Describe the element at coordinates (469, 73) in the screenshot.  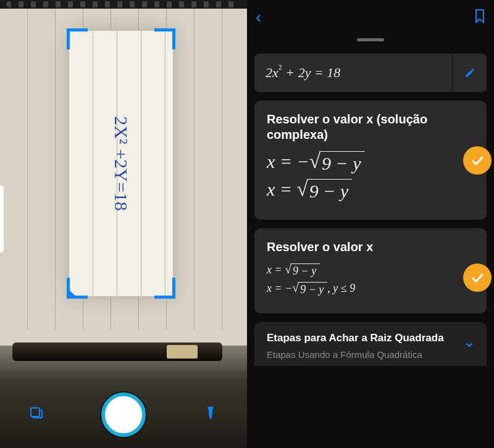
I see `edit-equation-button` at that location.